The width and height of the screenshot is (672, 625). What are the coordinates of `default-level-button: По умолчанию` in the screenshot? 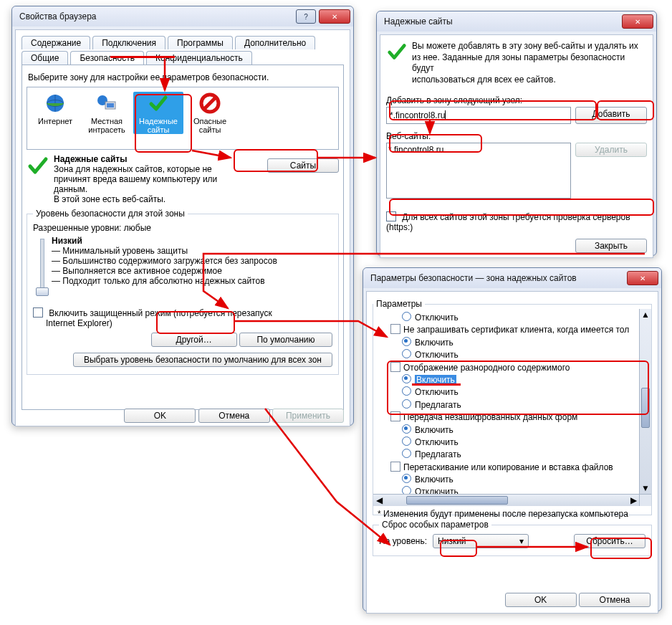 It's located at (286, 340).